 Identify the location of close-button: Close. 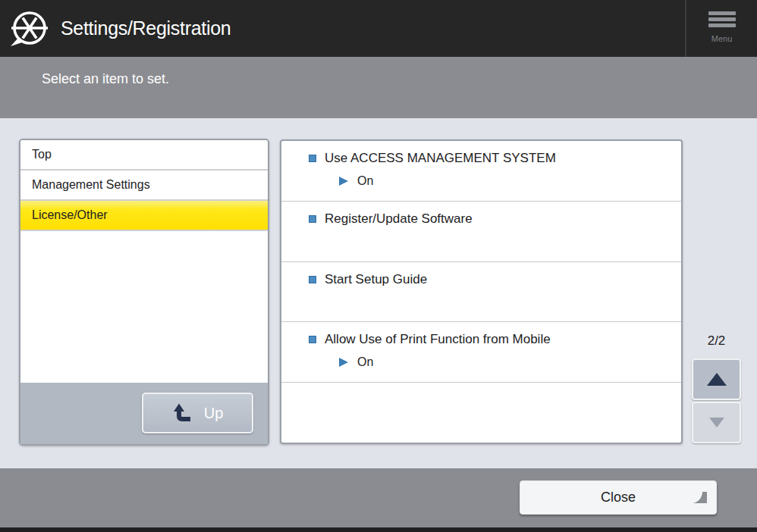
(618, 497).